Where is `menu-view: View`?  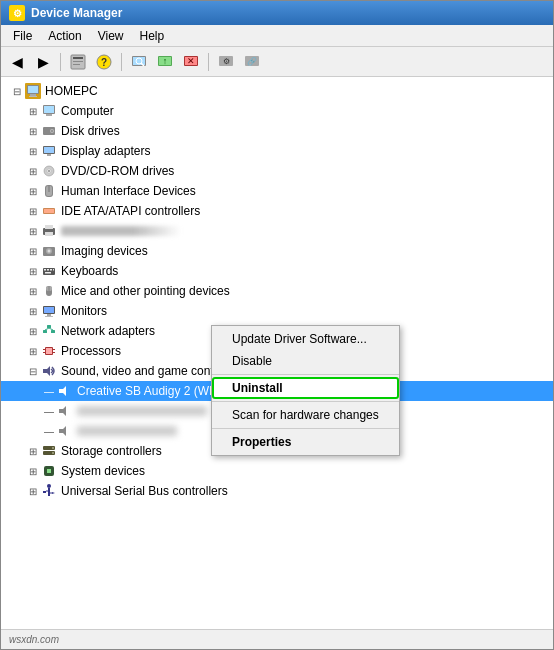 menu-view: View is located at coordinates (111, 36).